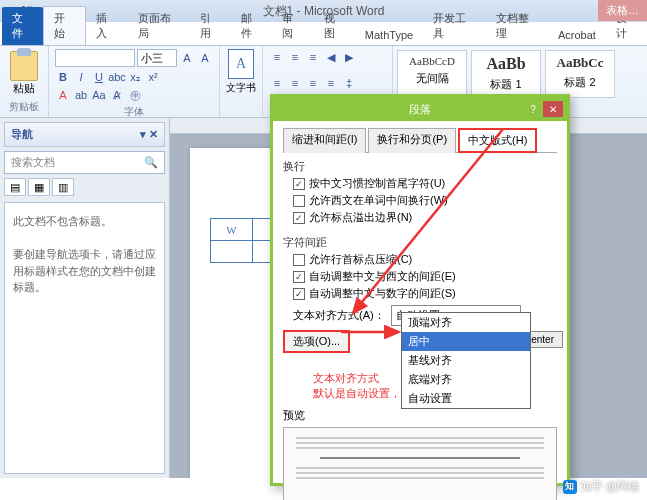 The width and height of the screenshot is (647, 500). What do you see at coordinates (117, 77) in the screenshot?
I see `strike-icon: abc` at bounding box center [117, 77].